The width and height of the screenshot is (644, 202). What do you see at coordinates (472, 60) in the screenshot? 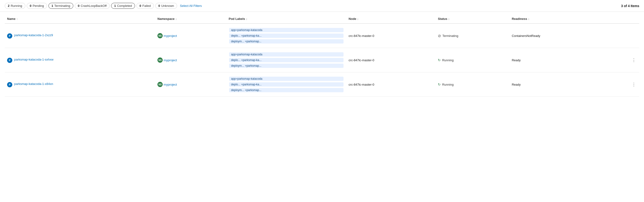
I see `status-cell-1: ↻ Running` at bounding box center [472, 60].